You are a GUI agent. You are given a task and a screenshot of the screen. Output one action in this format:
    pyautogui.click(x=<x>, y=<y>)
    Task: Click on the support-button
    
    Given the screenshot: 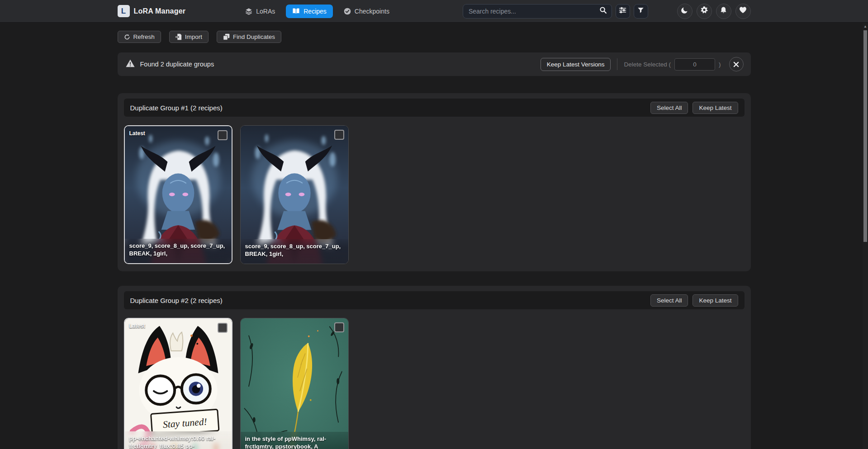 What is the action you would take?
    pyautogui.click(x=743, y=11)
    